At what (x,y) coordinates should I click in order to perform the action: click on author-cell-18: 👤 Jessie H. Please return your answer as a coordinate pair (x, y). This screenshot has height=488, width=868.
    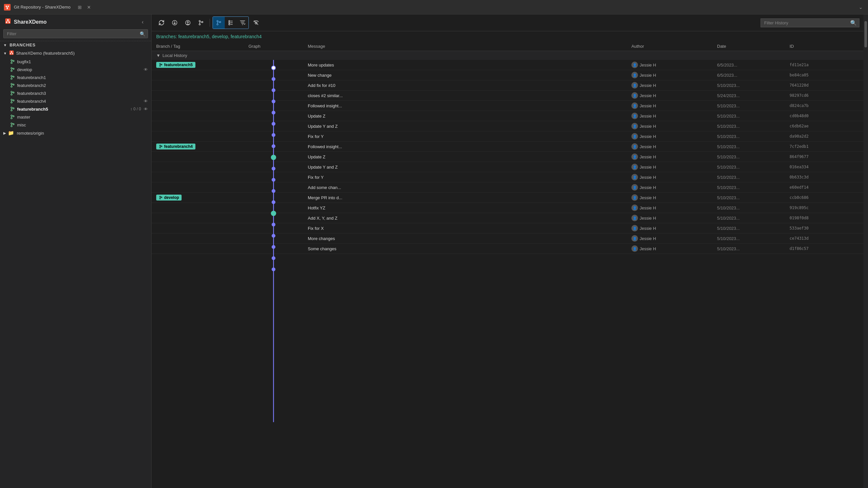
    Looking at the image, I should click on (674, 249).